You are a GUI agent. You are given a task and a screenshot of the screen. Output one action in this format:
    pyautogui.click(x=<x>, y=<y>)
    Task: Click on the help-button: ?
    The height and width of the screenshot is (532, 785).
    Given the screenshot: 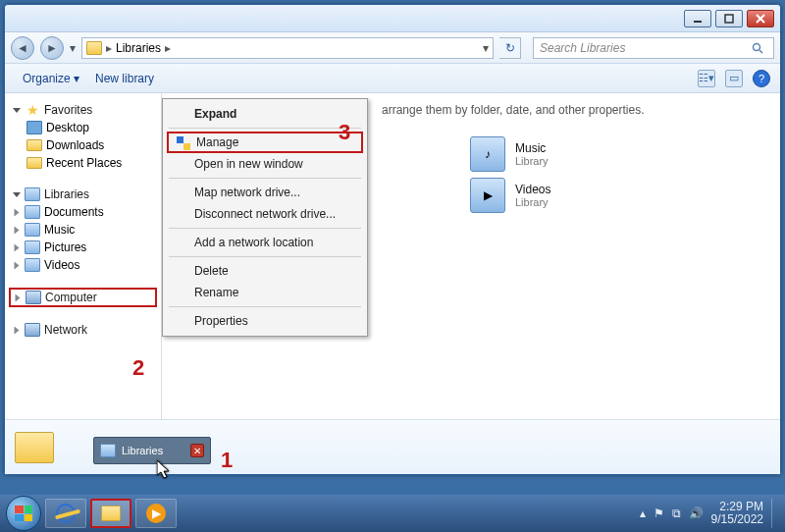 What is the action you would take?
    pyautogui.click(x=761, y=79)
    